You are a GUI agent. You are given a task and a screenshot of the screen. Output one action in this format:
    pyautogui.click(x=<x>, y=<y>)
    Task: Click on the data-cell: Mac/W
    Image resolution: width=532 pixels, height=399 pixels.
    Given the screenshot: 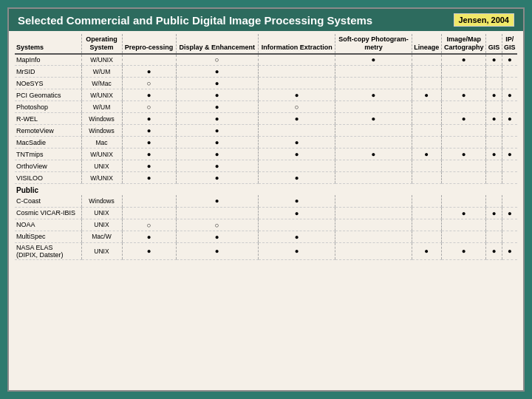 What is the action you would take?
    pyautogui.click(x=102, y=236)
    